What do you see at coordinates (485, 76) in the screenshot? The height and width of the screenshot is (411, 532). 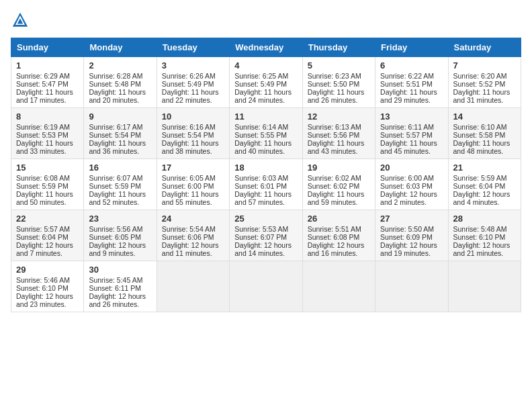 I see `day-info-line: Sunrise: 6:20 AM` at bounding box center [485, 76].